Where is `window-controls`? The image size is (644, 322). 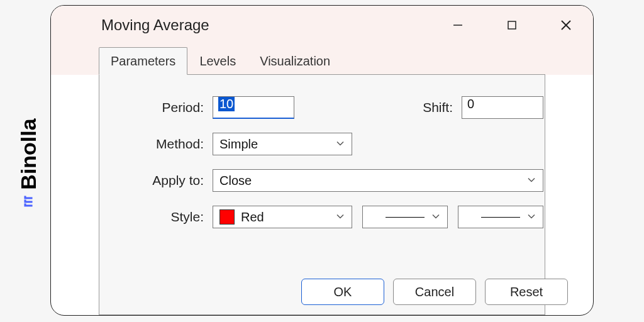 window-controls is located at coordinates (512, 25).